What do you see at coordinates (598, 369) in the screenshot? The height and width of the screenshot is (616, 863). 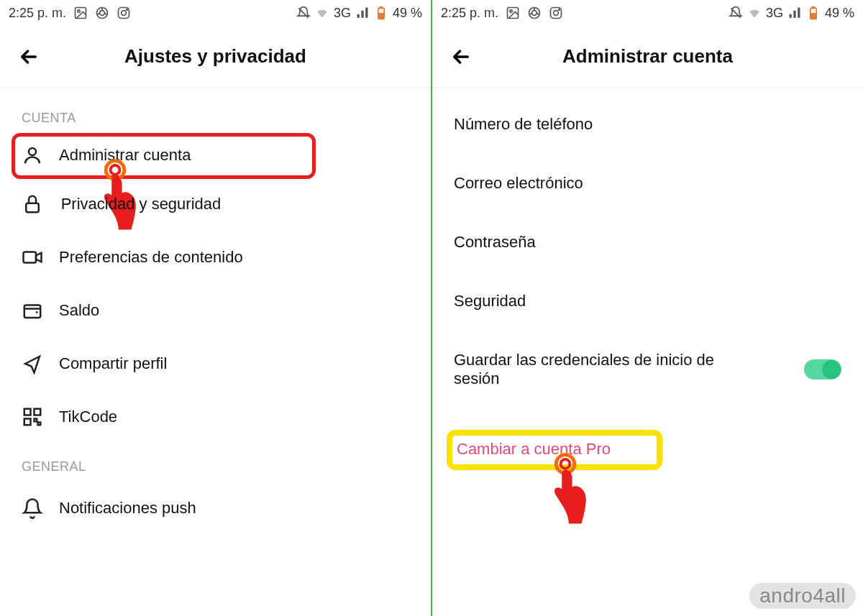 I see `menu-label: Guardar las credenciales de inicio de se…` at bounding box center [598, 369].